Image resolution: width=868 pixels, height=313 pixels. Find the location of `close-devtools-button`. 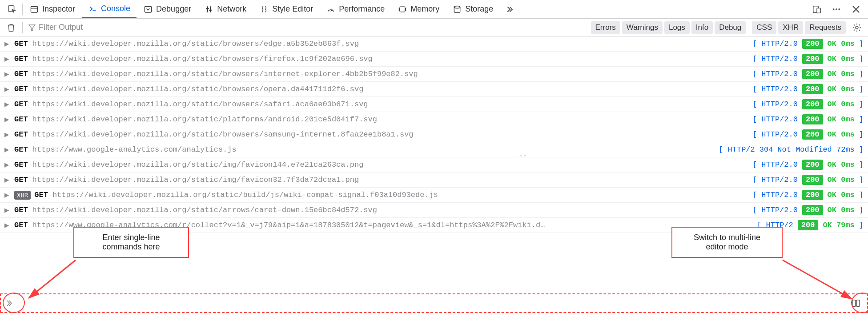

close-devtools-button is located at coordinates (856, 9).